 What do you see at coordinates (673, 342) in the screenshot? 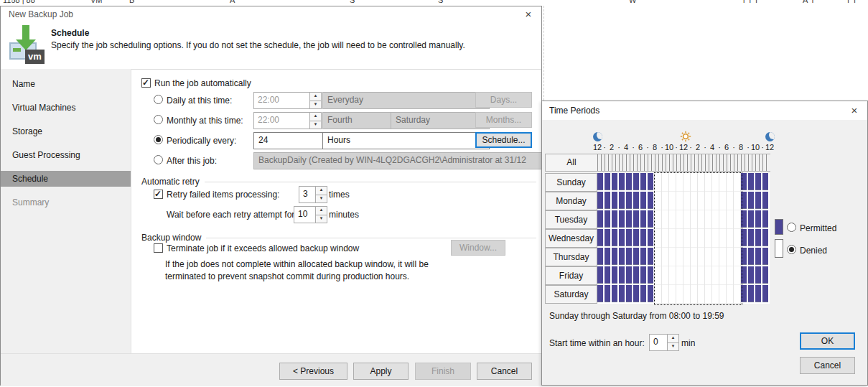
I see `start-time-spin-buttons: ▲▼` at bounding box center [673, 342].